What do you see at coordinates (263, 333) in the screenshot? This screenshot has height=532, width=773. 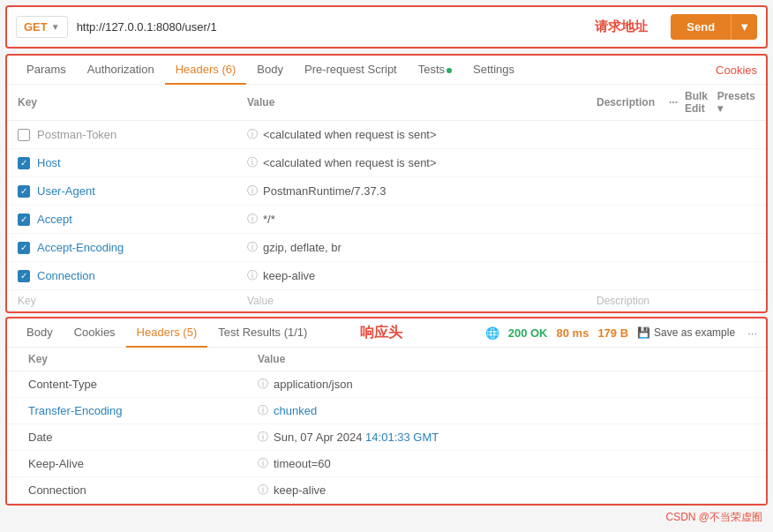 I see `resp-tab-testresults: Test Results (1/1)` at bounding box center [263, 333].